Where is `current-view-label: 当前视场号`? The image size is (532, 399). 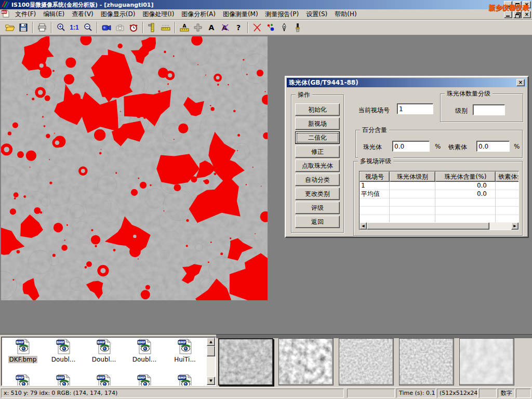 current-view-label: 当前视场号 is located at coordinates (374, 110).